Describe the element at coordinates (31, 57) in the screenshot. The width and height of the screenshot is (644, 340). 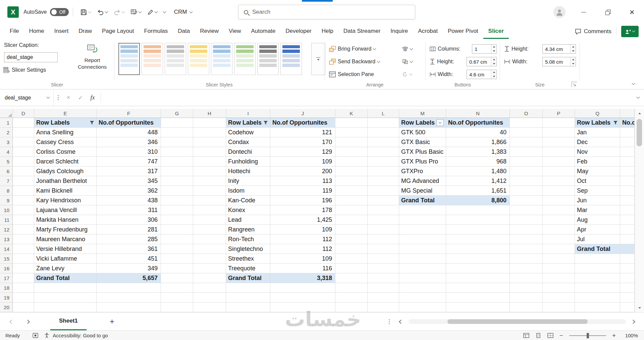
I see `slicer-caption-input` at that location.